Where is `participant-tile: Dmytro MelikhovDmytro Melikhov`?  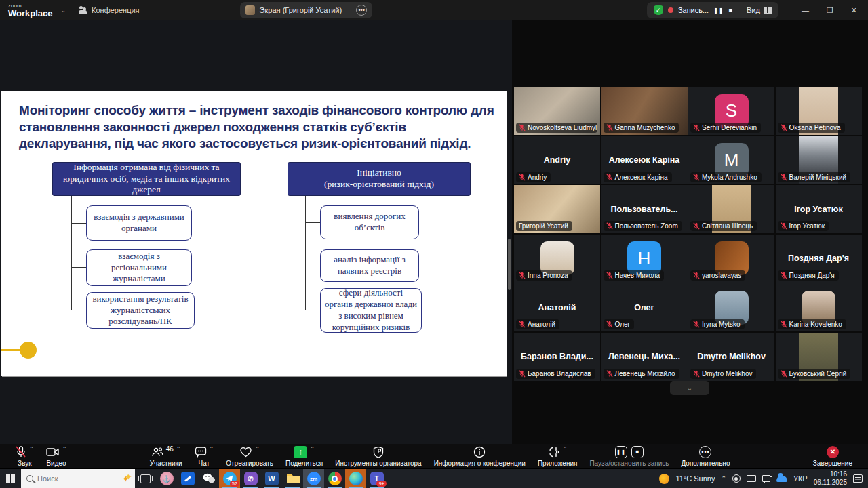 participant-tile: Dmytro MelikhovDmytro Melikhov is located at coordinates (731, 357).